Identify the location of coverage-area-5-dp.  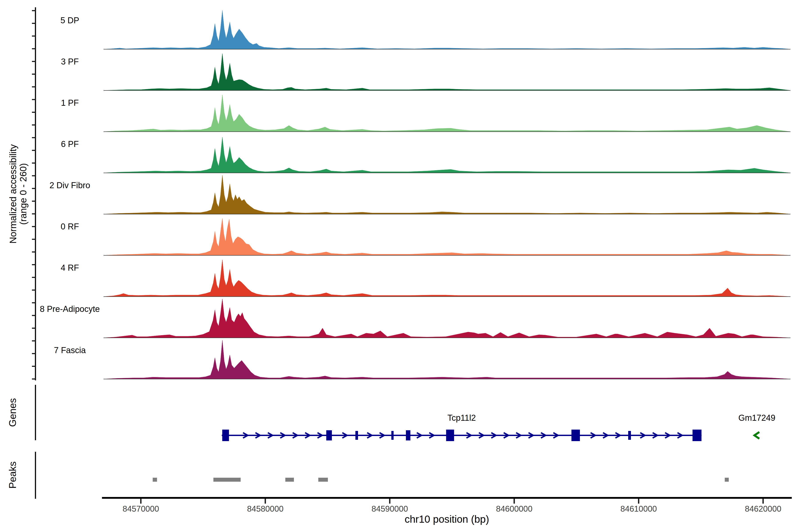
(447, 30).